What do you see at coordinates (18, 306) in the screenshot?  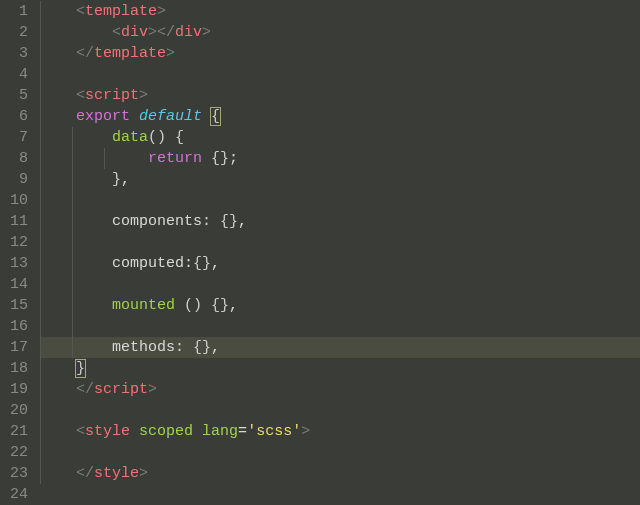 I see `line-number: 15` at bounding box center [18, 306].